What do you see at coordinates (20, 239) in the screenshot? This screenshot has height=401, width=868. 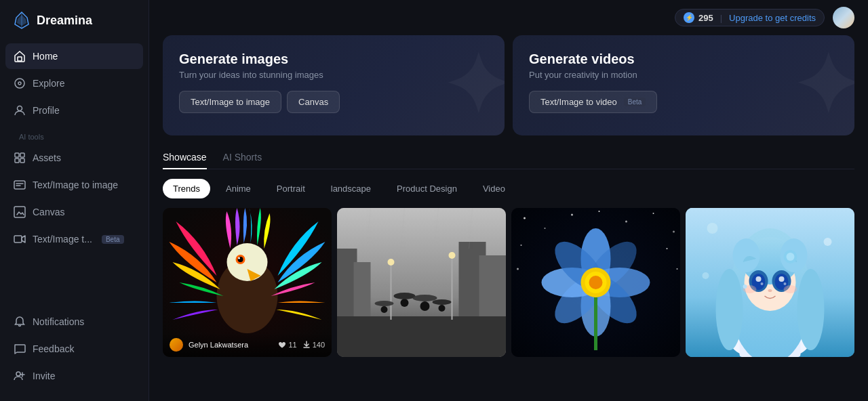 I see `video-icon` at bounding box center [20, 239].